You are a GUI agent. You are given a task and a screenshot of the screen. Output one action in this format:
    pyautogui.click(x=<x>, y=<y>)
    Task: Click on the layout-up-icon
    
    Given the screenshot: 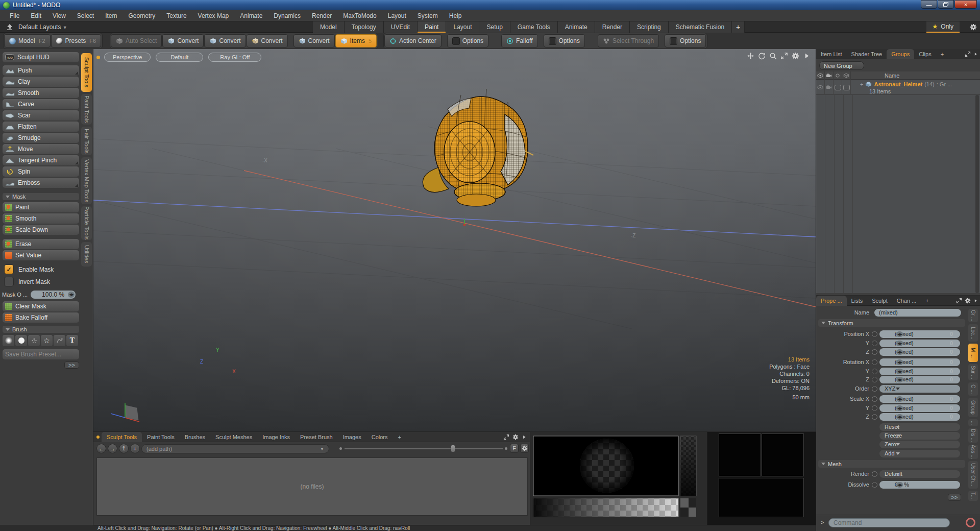 What is the action you would take?
    pyautogui.click(x=10, y=27)
    